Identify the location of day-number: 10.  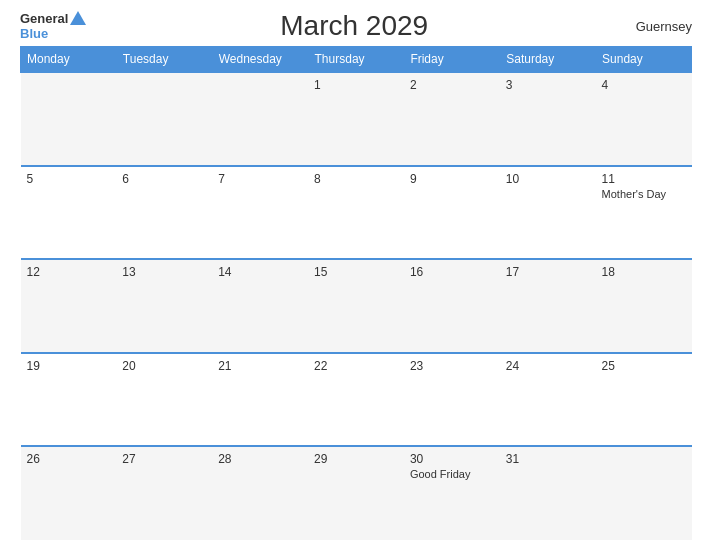
(548, 179).